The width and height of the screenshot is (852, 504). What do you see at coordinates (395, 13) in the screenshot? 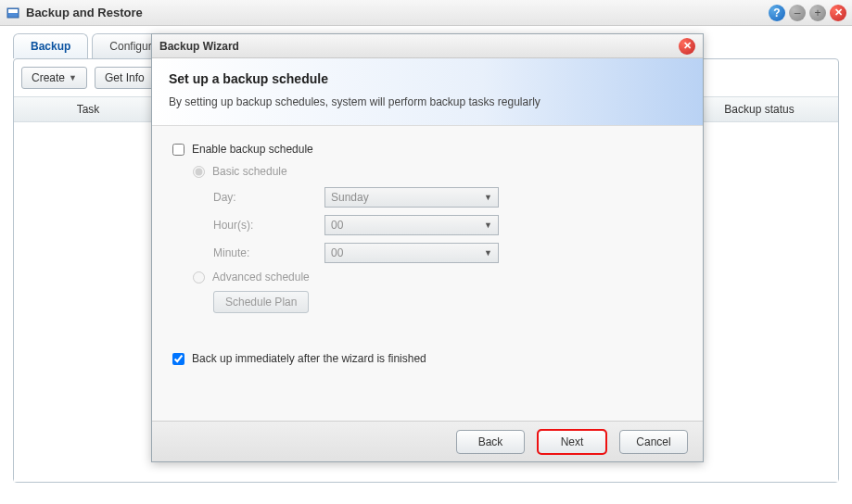
I see `window-title: Backup and Restore` at bounding box center [395, 13].